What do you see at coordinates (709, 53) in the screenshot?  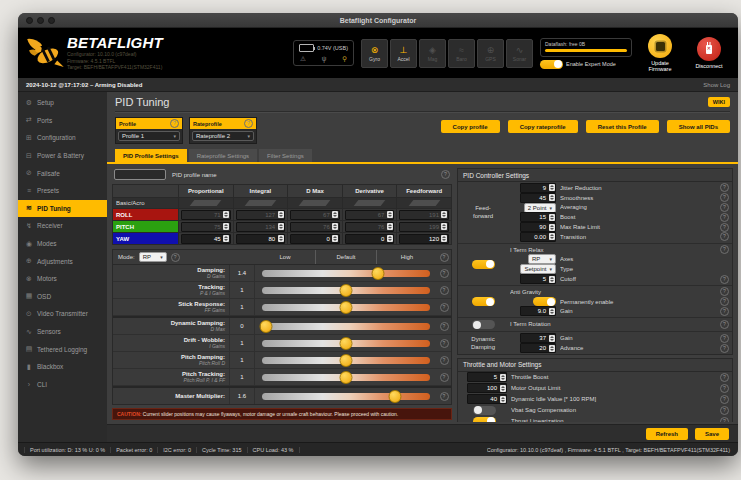 I see `disconnect-button: Disconnect` at bounding box center [709, 53].